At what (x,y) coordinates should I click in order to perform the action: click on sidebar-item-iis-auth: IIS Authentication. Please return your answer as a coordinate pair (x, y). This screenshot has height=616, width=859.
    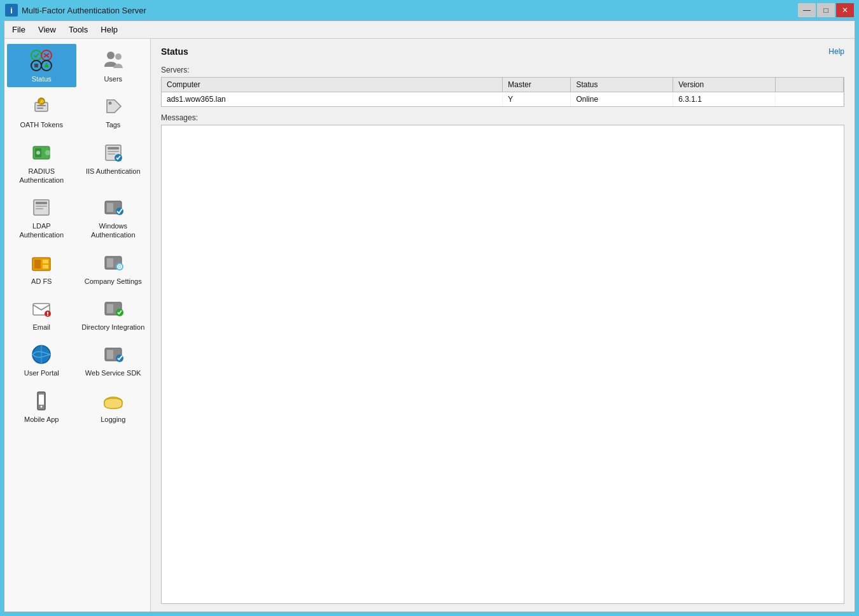
    Looking at the image, I should click on (113, 163).